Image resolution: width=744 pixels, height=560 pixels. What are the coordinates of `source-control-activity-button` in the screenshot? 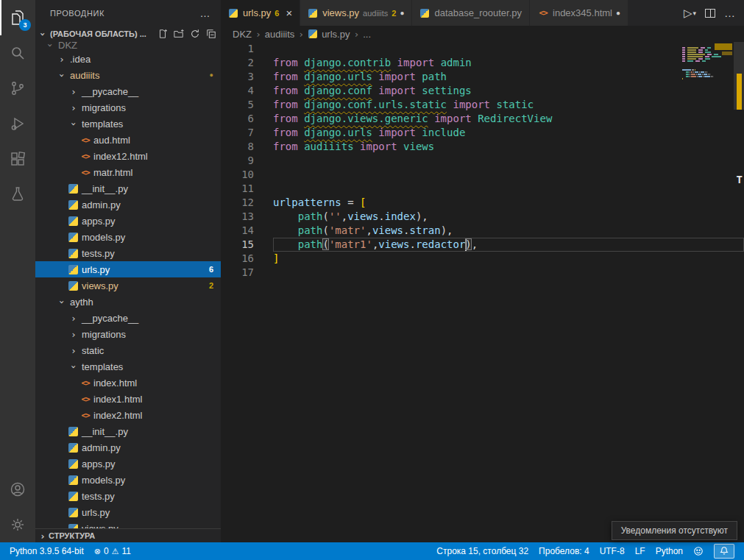 It's located at (18, 88).